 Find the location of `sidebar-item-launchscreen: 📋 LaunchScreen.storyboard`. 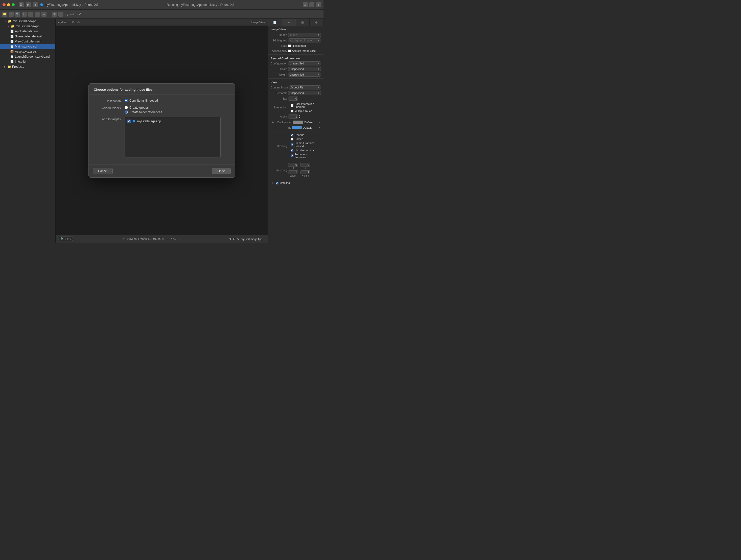

sidebar-item-launchscreen: 📋 LaunchScreen.storyboard is located at coordinates (27, 57).